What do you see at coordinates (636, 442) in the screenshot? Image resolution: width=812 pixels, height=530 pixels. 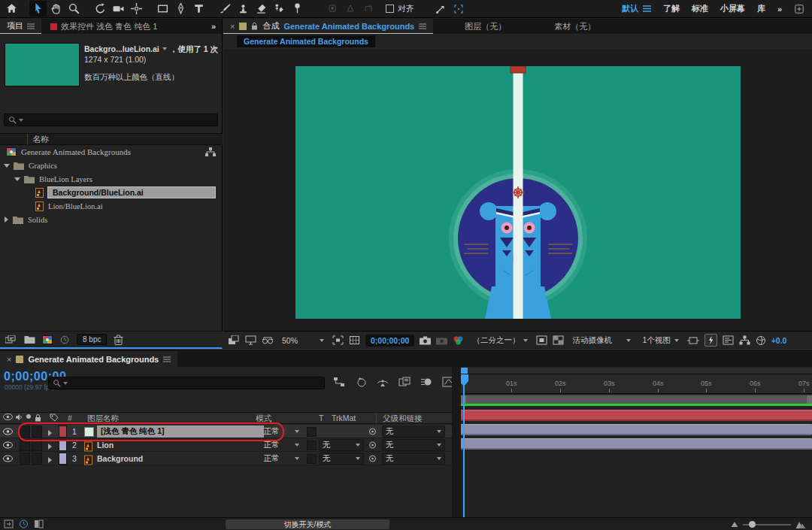 I see `timeline-track-area: 01s 02s 03s 04s 05s 06s 07s` at bounding box center [636, 442].